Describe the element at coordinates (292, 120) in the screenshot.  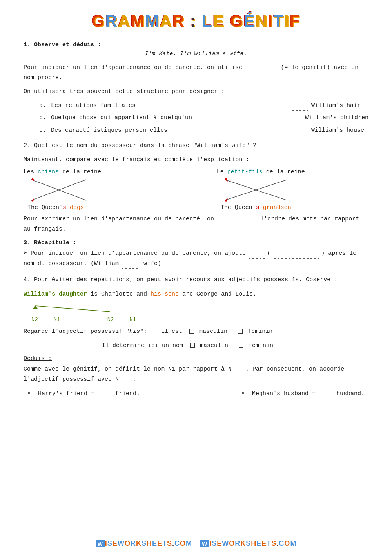
I see `blank-b` at that location.